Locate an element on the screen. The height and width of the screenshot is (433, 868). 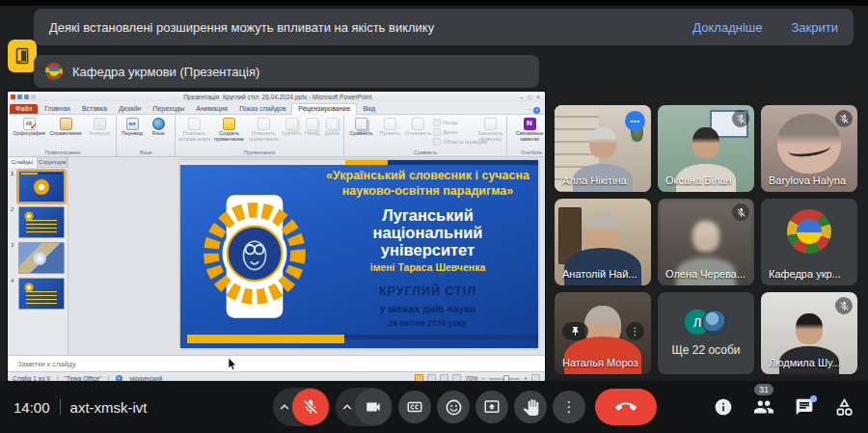
thesaurus-book-icon is located at coordinates (100, 123).